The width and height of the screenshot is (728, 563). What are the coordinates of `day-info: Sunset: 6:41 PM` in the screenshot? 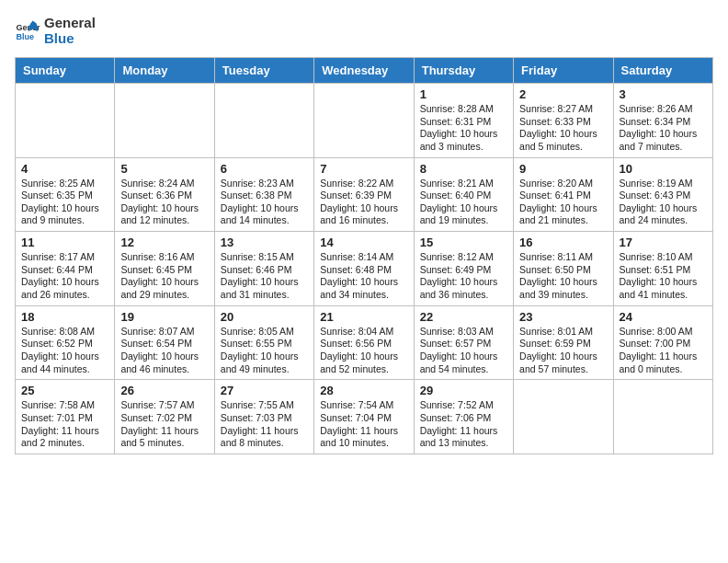 It's located at (563, 196).